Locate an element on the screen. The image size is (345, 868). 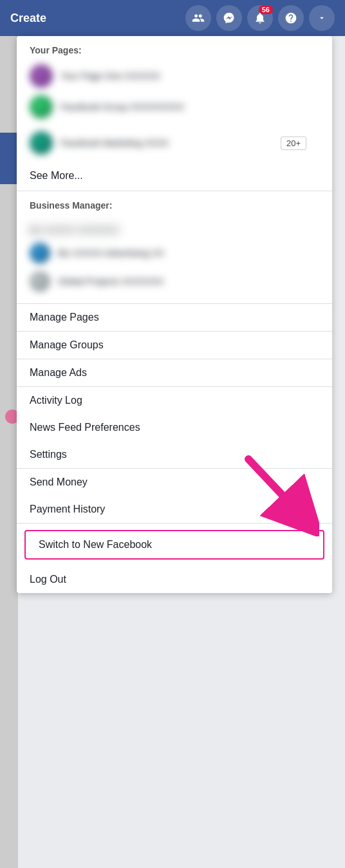
more-badge: 20+ is located at coordinates (294, 143).